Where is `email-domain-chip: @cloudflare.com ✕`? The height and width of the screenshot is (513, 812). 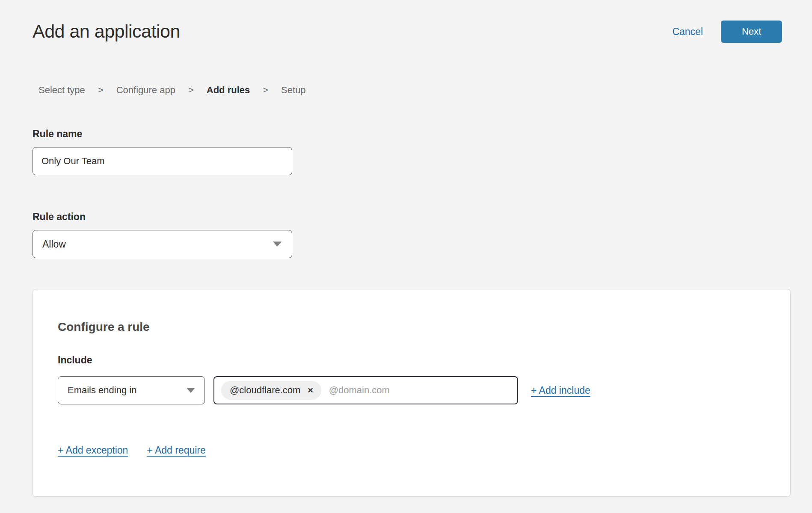 email-domain-chip: @cloudflare.com ✕ is located at coordinates (271, 390).